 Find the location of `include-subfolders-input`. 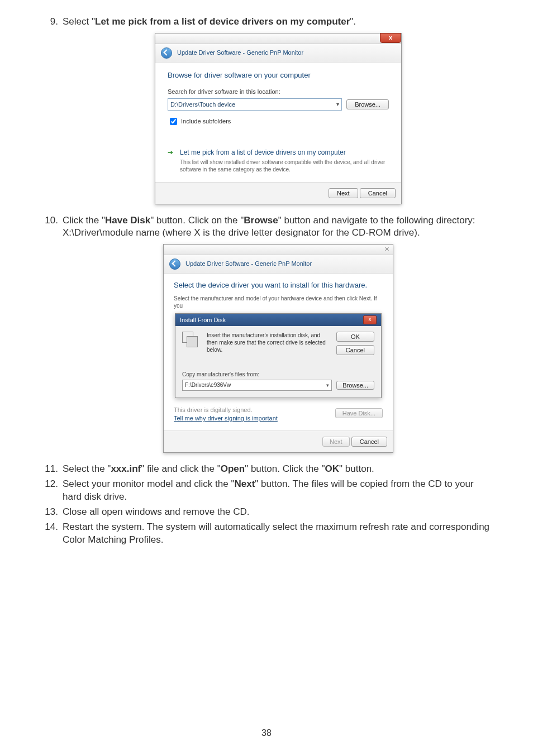

include-subfolders-input is located at coordinates (173, 122).